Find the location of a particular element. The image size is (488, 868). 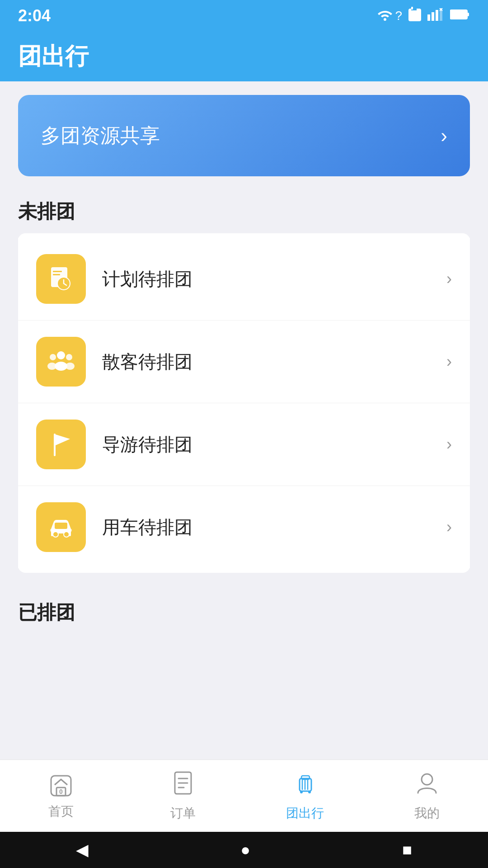

nav-item-mine: 我的 is located at coordinates (427, 796).